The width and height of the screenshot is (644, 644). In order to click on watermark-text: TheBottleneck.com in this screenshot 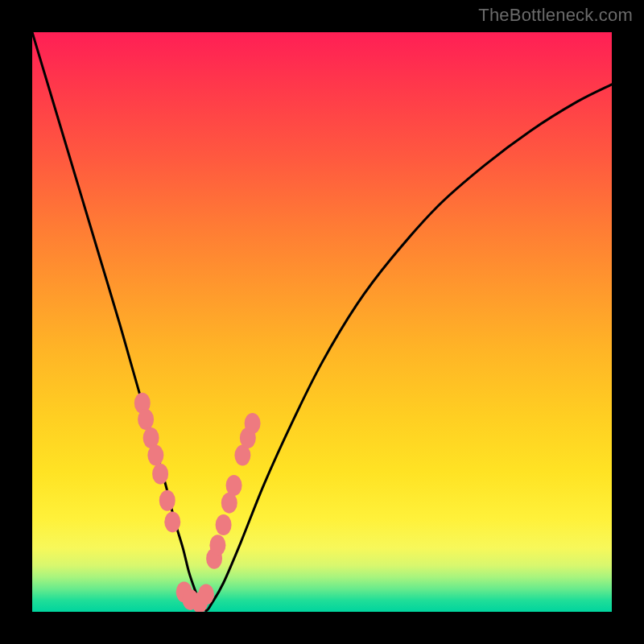, I will do `click(555, 15)`.